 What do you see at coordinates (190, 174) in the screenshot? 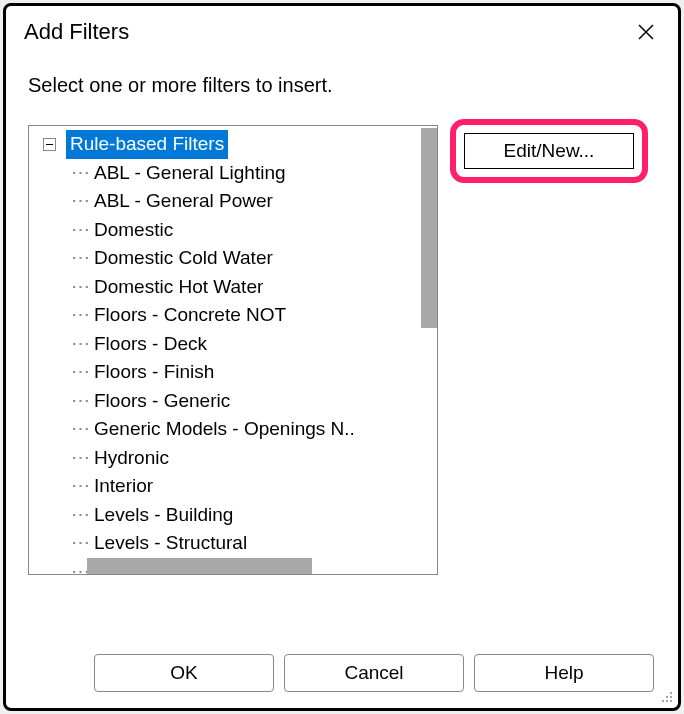
I see `tree-item-label: ABL - General Lighting` at bounding box center [190, 174].